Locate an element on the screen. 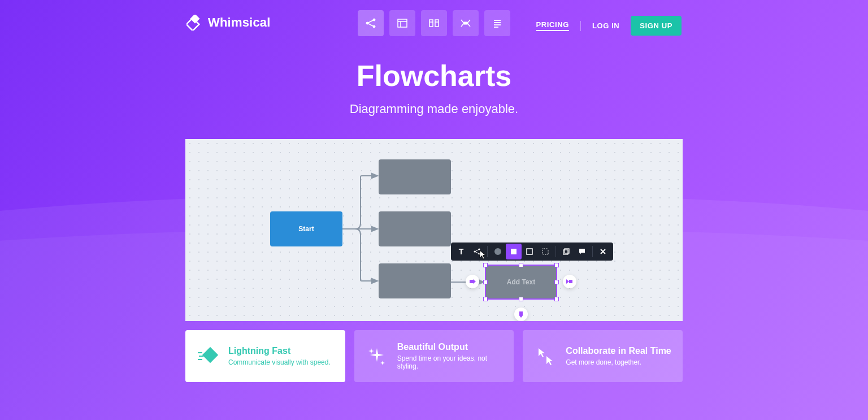  feature-cards: Lightning Fast Communicate visually with… is located at coordinates (434, 356).